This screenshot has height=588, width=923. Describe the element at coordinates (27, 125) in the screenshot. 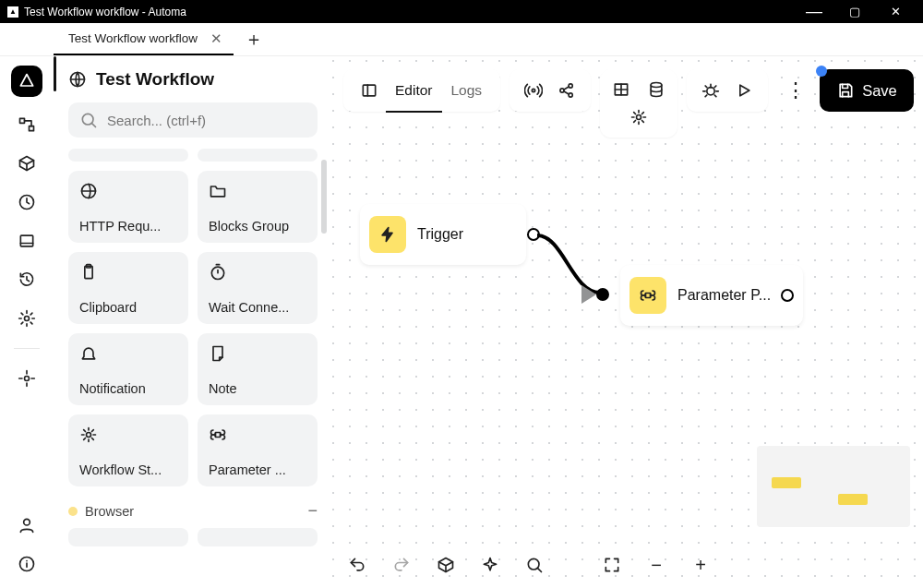

I see `nav-workflows-icon` at that location.